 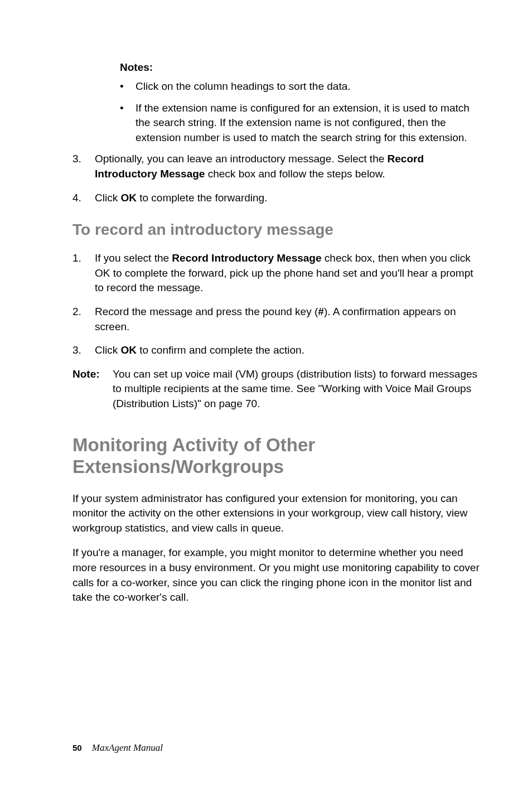 I want to click on rec-step-3: 3. Click OK to confirm and complete the …, so click(x=277, y=350).